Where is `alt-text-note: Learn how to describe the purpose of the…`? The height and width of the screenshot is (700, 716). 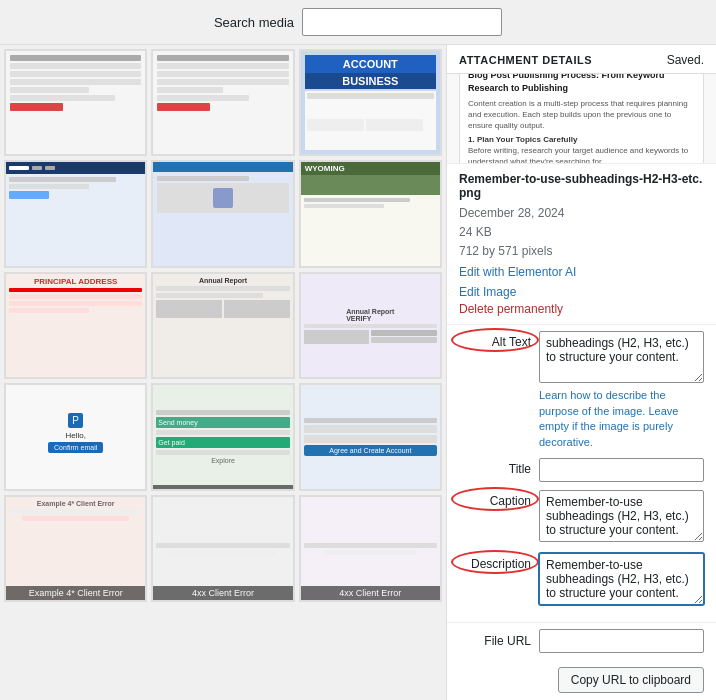 alt-text-note: Learn how to describe the purpose of the… is located at coordinates (622, 419).